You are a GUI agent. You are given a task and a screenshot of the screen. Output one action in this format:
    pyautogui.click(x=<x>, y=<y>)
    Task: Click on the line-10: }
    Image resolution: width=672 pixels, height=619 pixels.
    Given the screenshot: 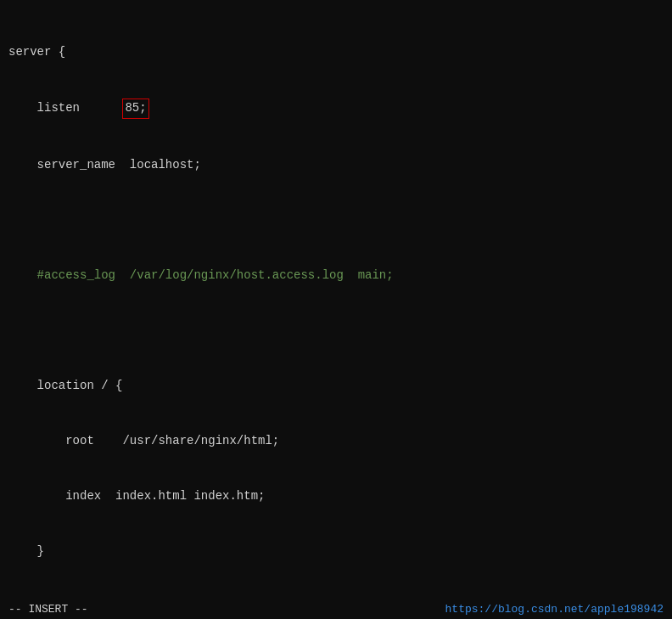 What is the action you would take?
    pyautogui.click(x=336, y=552)
    